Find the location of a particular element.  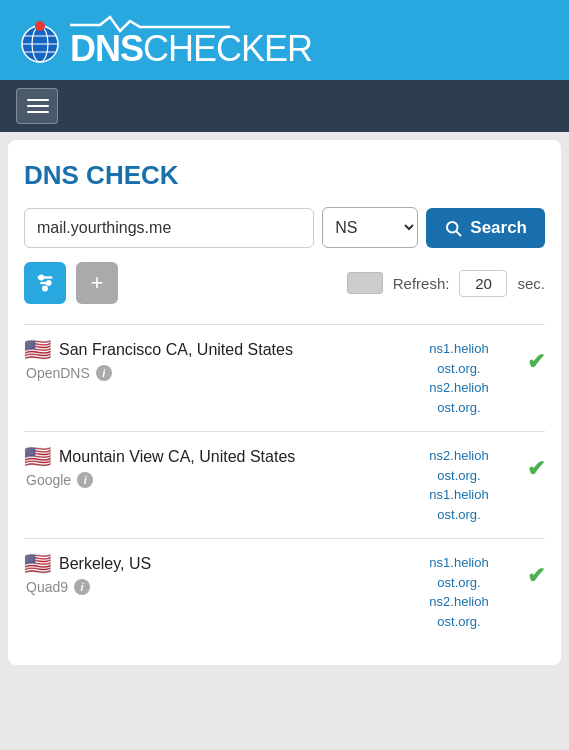

search-button-label: Search is located at coordinates (498, 228).